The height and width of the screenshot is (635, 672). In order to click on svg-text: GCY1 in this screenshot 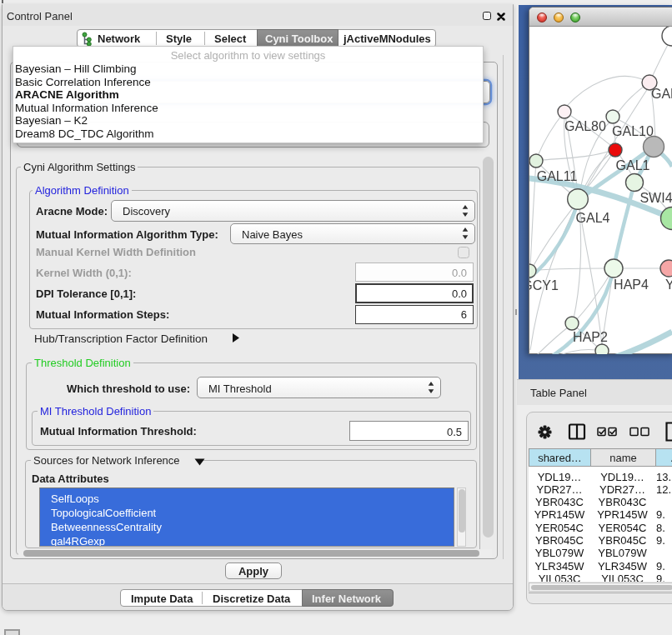, I will do `click(544, 285)`.